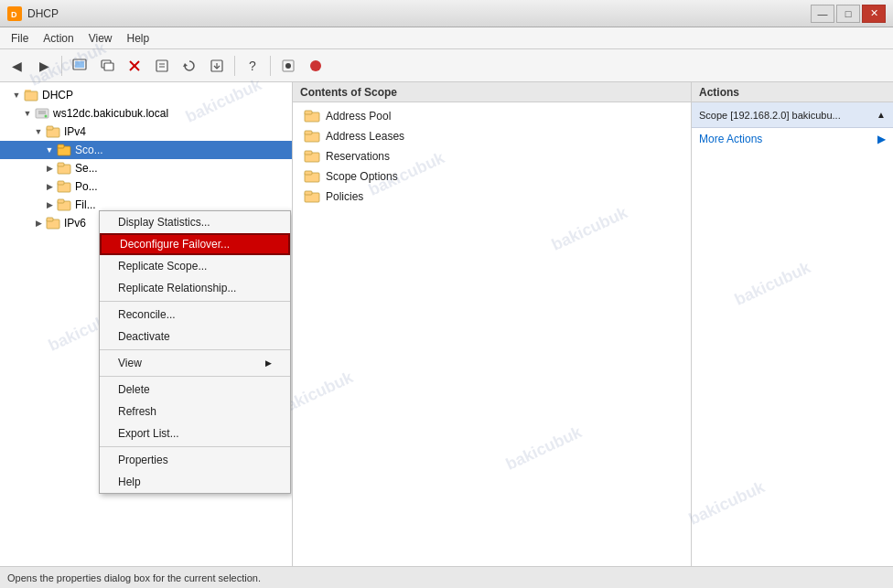 The width and height of the screenshot is (893, 588). What do you see at coordinates (195, 244) in the screenshot?
I see `ctx-deconfigure-failover: Deconfigure Failover...` at bounding box center [195, 244].